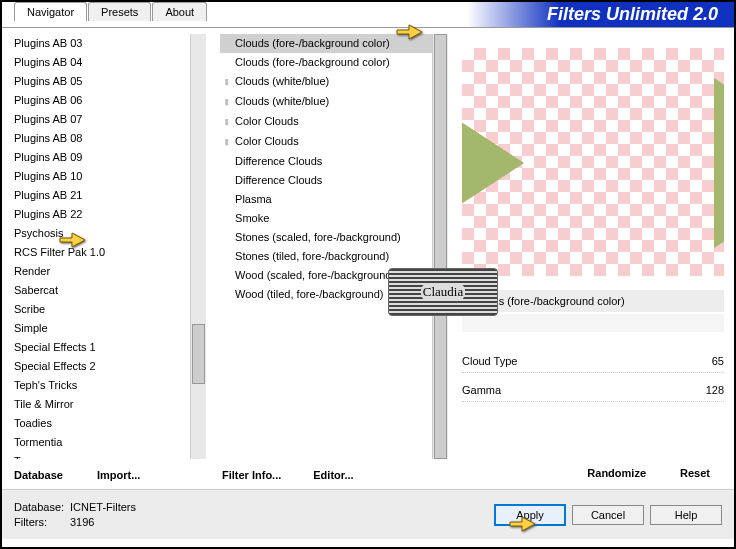 This screenshot has width=736, height=549. Describe the element at coordinates (101, 442) in the screenshot. I see `list-item: Tormentia` at that location.